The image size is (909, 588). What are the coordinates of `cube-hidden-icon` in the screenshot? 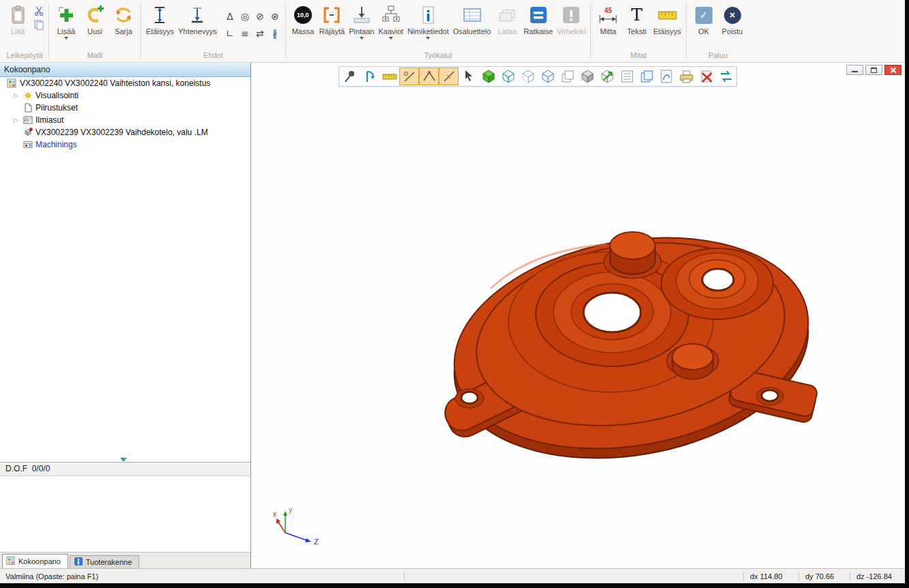 It's located at (528, 76).